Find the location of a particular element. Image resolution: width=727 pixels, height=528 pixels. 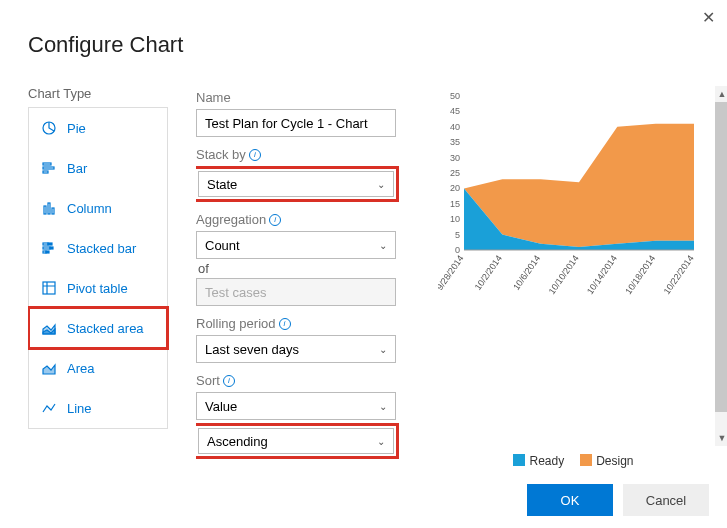

chart-type-stackedbar: Stacked bar is located at coordinates (98, 248).